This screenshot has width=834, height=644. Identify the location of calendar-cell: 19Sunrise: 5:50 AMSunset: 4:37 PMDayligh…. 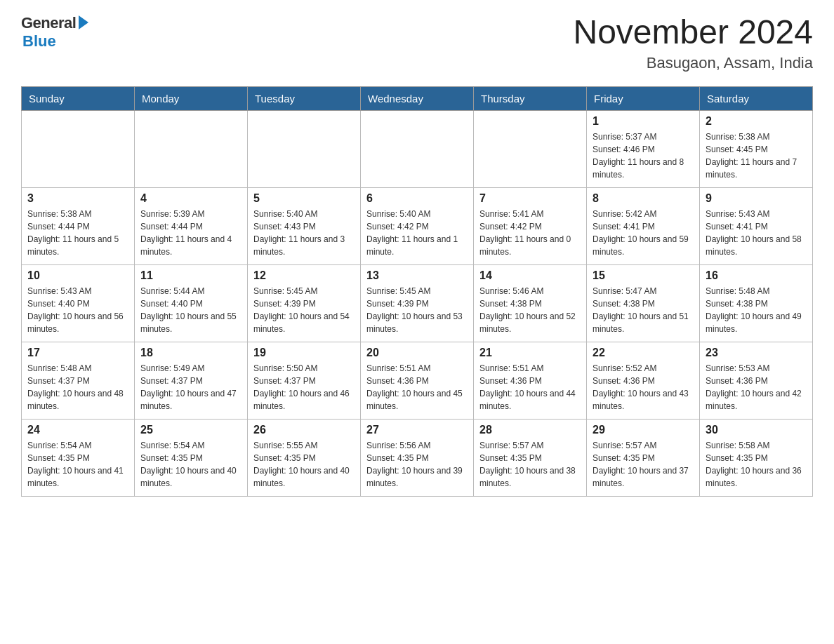
(305, 380).